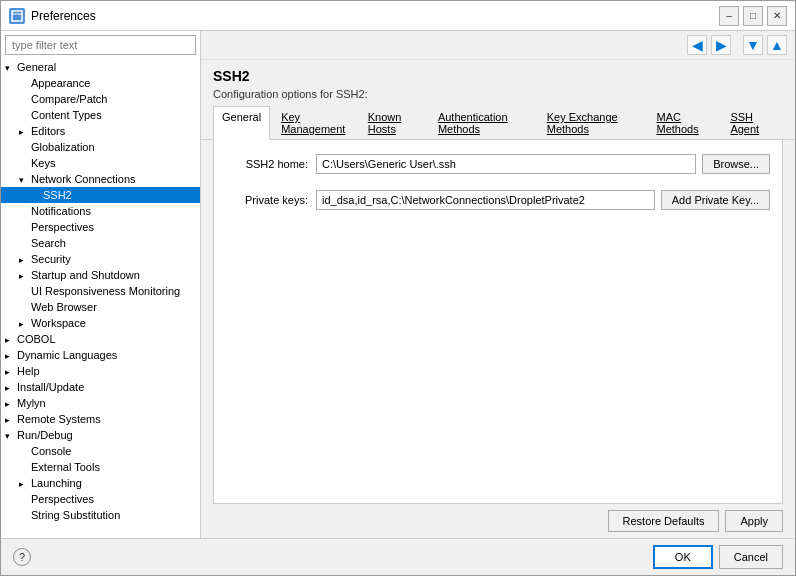 The image size is (796, 576). I want to click on sidebar-item-label-run-debug: Run/Debug, so click(45, 435).